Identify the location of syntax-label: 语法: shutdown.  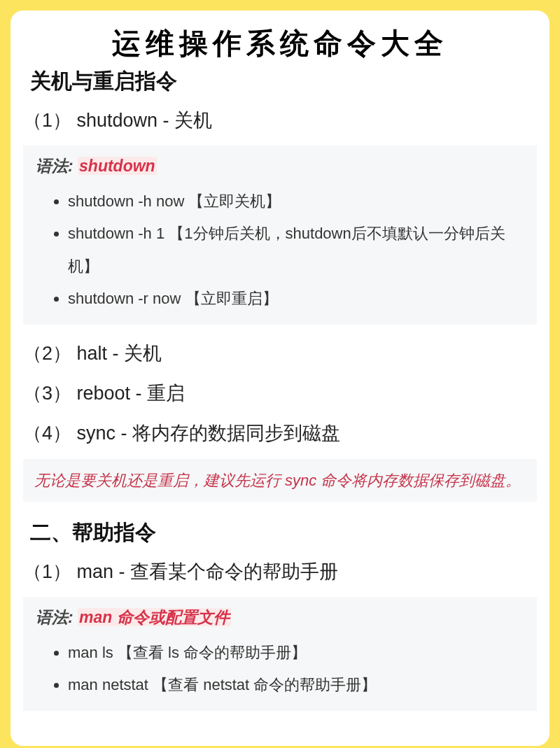
(280, 167).